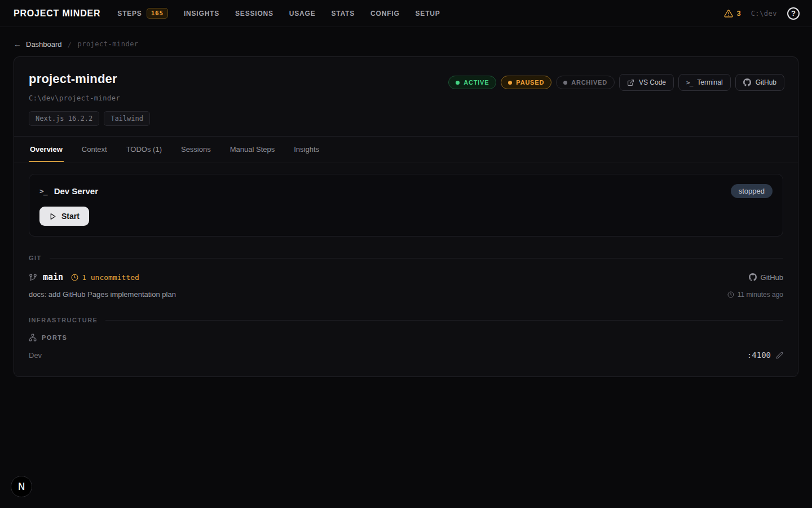 This screenshot has height=508, width=812. What do you see at coordinates (105, 278) in the screenshot?
I see `uncommitted-indicator: 1 uncommitted` at bounding box center [105, 278].